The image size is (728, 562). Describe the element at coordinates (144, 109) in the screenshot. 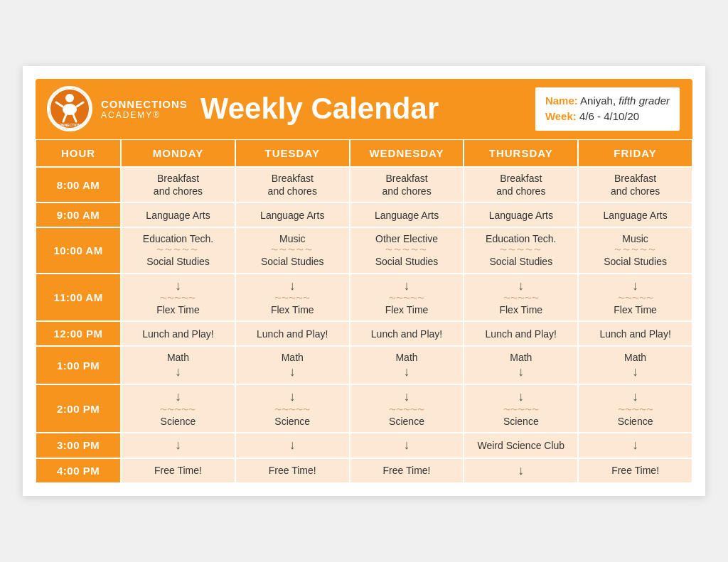

I see `brand-text: CONNECTIONS ACADEMY®` at that location.